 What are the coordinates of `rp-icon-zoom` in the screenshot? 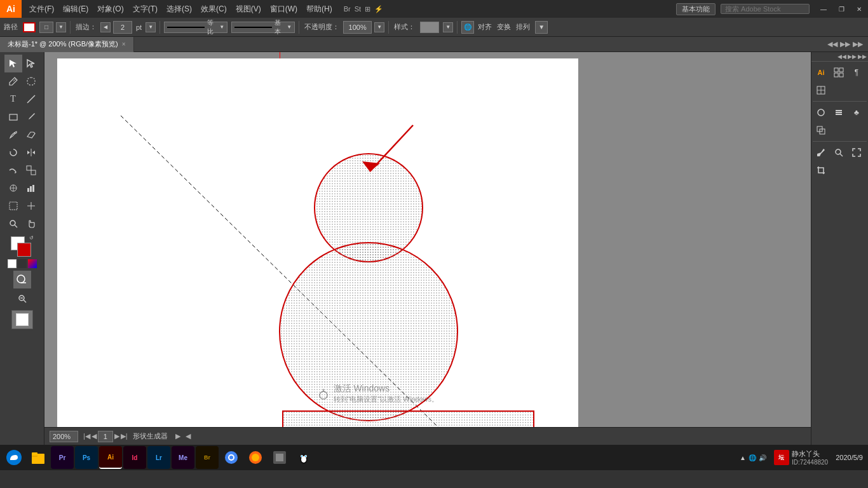 It's located at (839, 152).